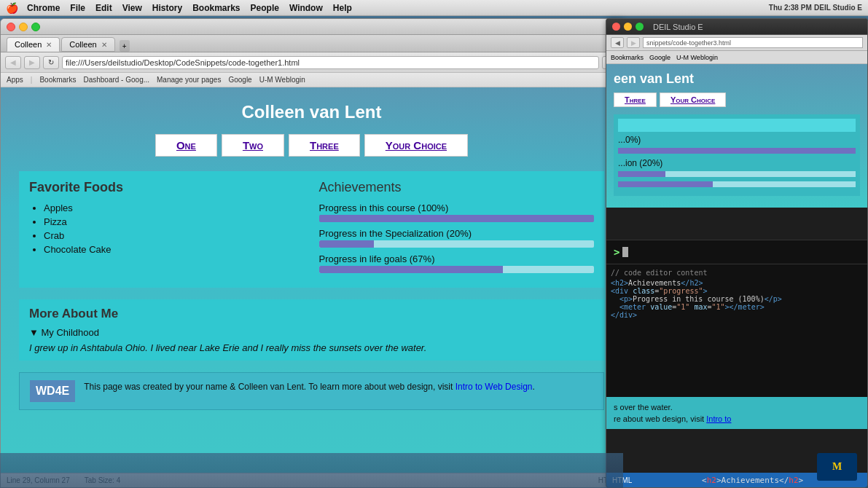 The height and width of the screenshot is (488, 868). Describe the element at coordinates (125, 46) in the screenshot. I see `new-tab-button: +` at that location.